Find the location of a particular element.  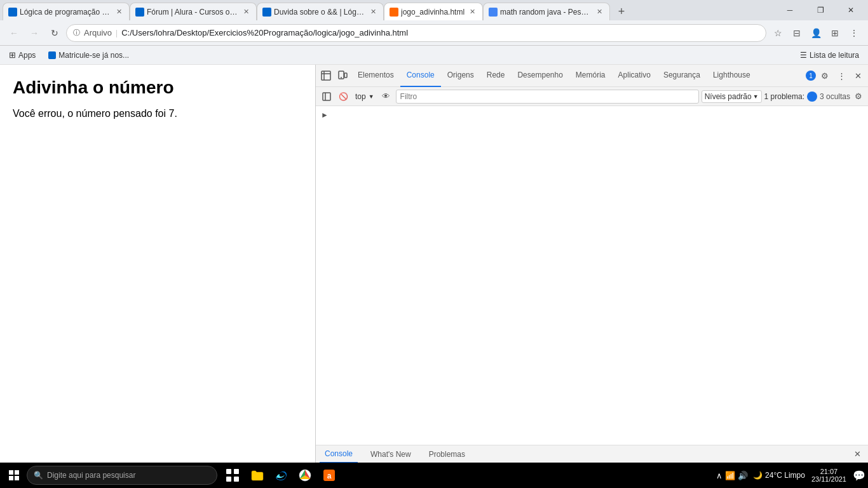

console-settings-icon: ⚙ is located at coordinates (858, 97).